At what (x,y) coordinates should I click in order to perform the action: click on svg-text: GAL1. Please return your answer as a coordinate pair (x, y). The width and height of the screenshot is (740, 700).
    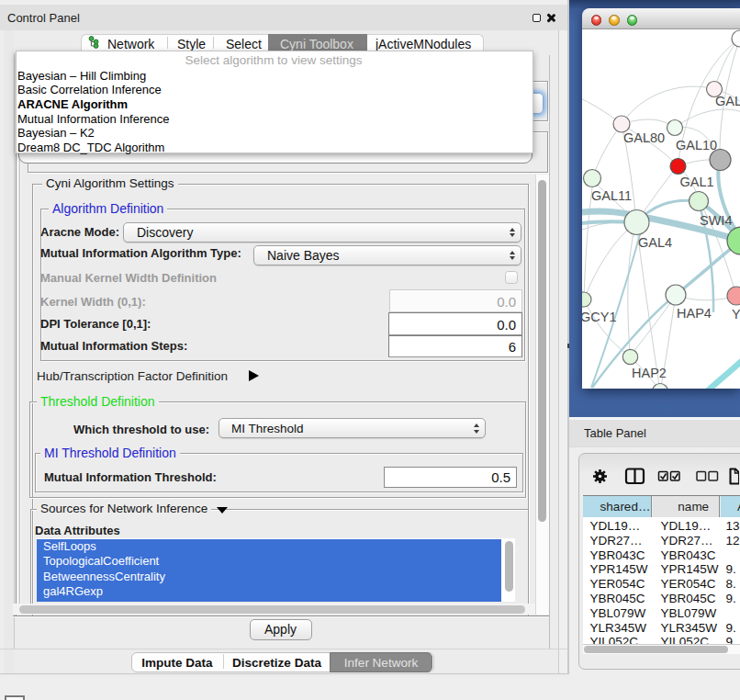
    Looking at the image, I should click on (698, 182).